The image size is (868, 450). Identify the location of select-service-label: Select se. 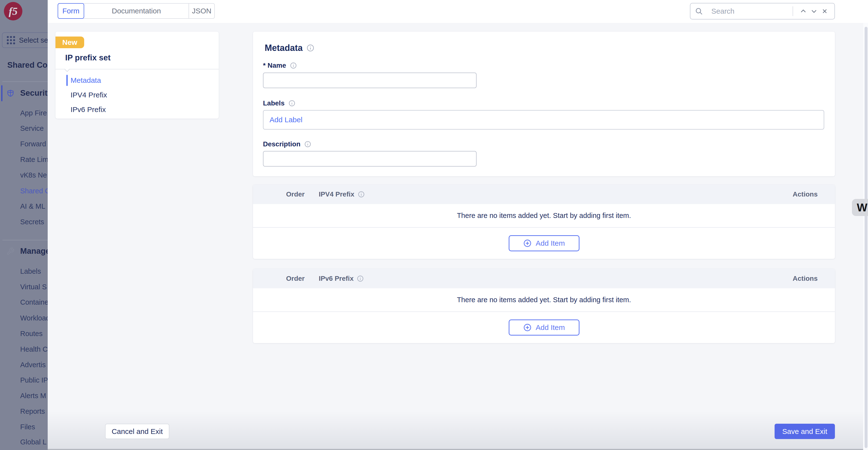
(33, 40).